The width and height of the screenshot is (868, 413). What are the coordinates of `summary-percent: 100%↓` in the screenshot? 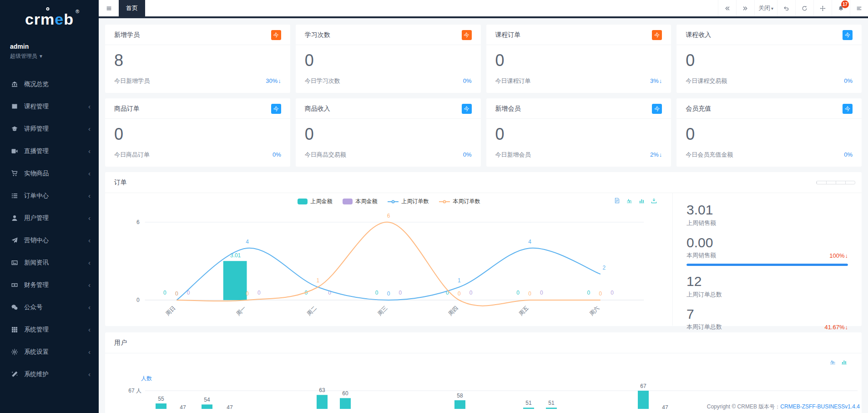 It's located at (839, 256).